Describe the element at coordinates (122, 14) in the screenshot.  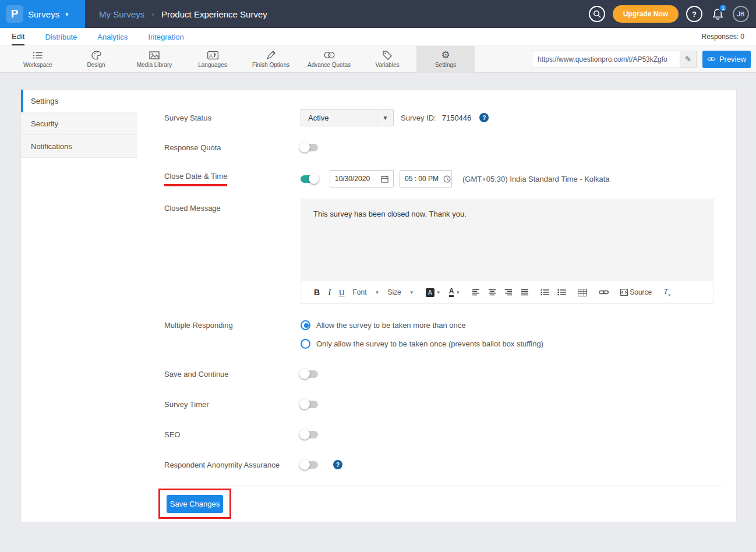
I see `breadcrumb-my-surveys: My Surveys` at that location.